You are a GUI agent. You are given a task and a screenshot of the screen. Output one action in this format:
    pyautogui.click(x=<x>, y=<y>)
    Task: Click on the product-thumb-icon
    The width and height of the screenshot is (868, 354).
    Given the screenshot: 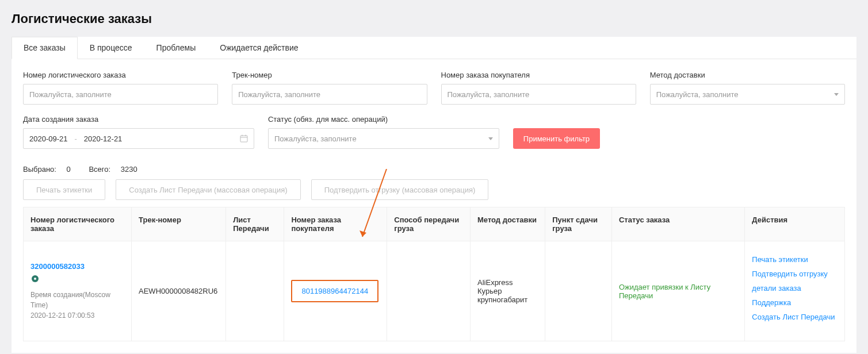 What is the action you would take?
    pyautogui.click(x=35, y=279)
    